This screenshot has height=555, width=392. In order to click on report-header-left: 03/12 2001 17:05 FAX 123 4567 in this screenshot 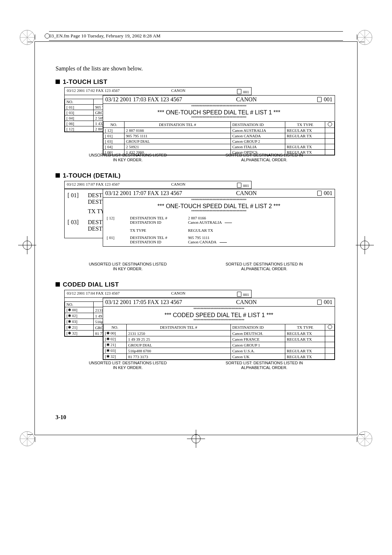, I will do `click(144, 302)`.